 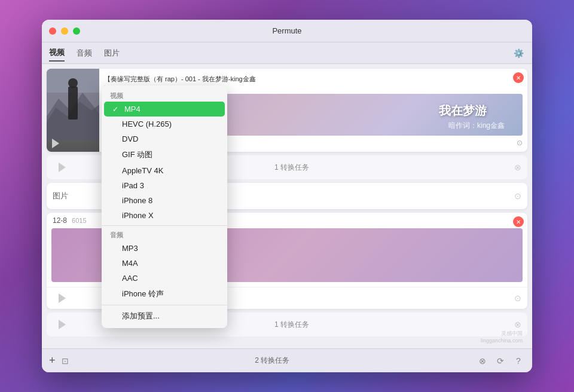 What do you see at coordinates (287, 360) in the screenshot?
I see `bottombar: + ⊡ 2 转换任务 ⊗ ⟳ ?` at bounding box center [287, 360].